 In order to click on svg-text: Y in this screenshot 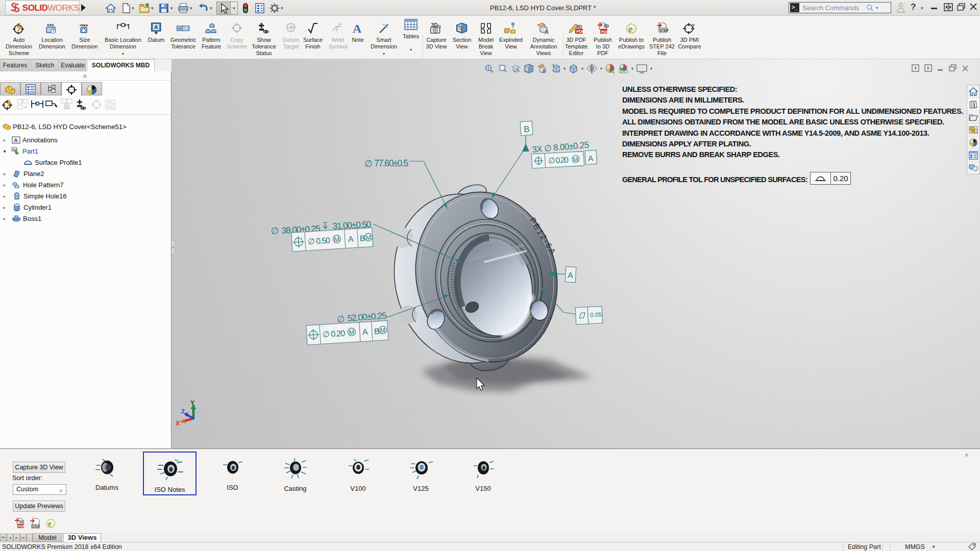, I will do `click(192, 403)`.